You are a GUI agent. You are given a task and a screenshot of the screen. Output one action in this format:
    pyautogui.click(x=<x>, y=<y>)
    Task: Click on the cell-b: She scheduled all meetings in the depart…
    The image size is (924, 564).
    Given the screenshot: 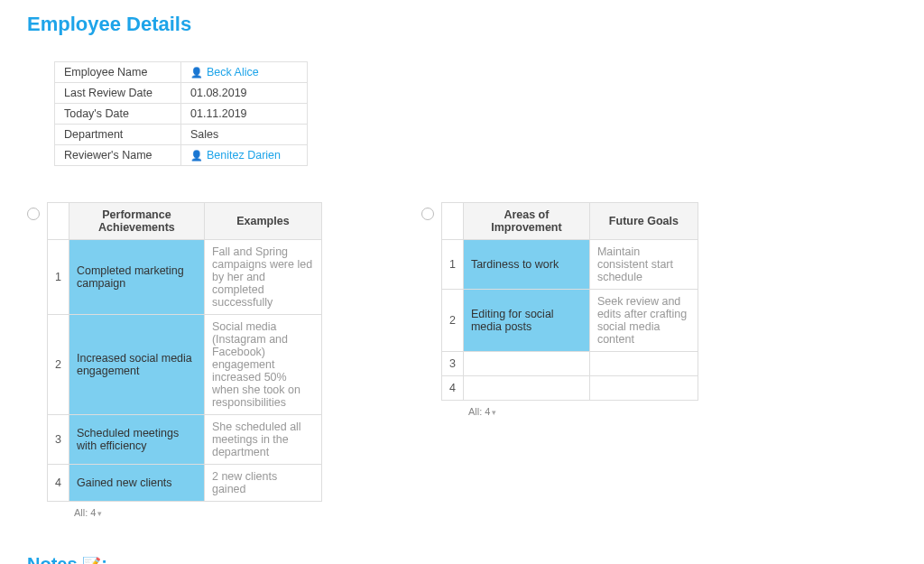 What is the action you would take?
    pyautogui.click(x=263, y=440)
    